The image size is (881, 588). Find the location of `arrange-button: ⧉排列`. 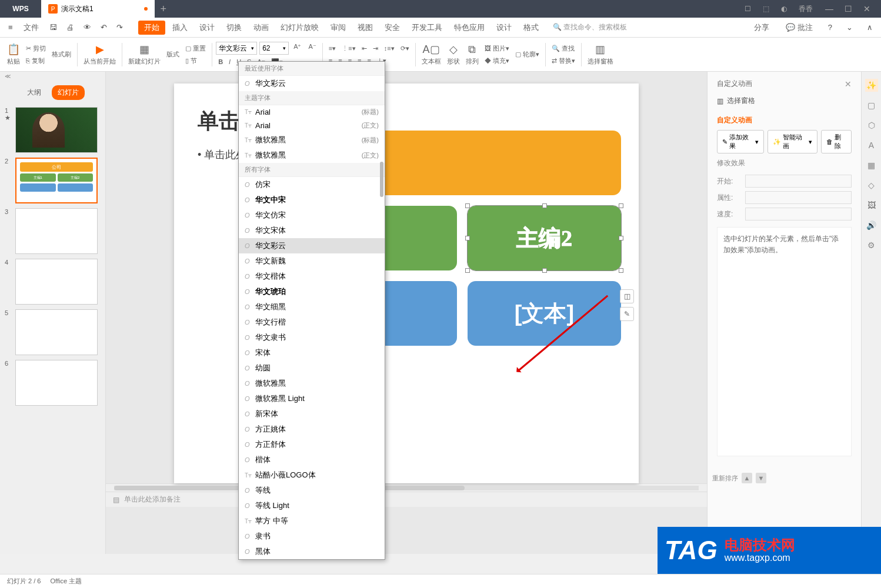

arrange-button: ⧉排列 is located at coordinates (472, 55).